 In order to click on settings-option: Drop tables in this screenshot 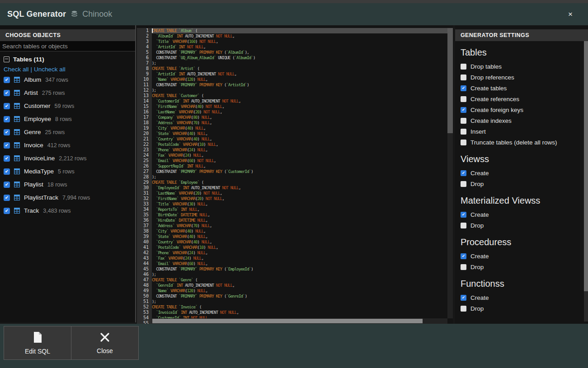, I will do `click(524, 66)`.